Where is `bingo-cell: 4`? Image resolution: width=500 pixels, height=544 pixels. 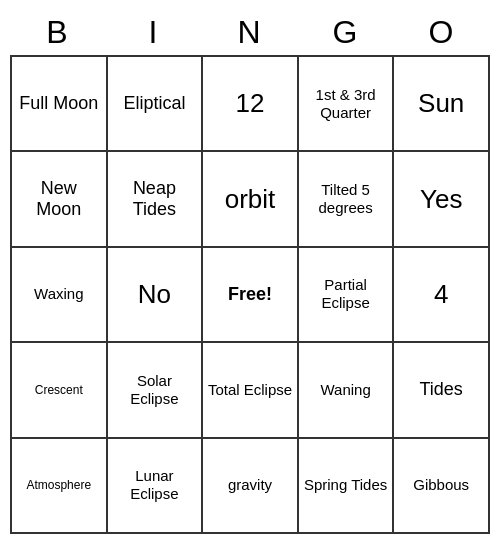 bingo-cell: 4 is located at coordinates (442, 296).